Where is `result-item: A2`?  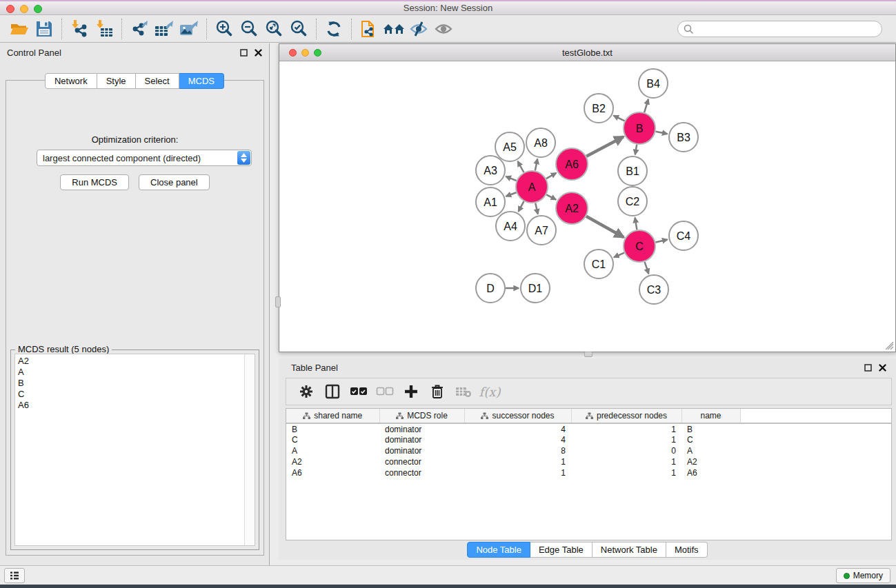 result-item: A2 is located at coordinates (130, 361).